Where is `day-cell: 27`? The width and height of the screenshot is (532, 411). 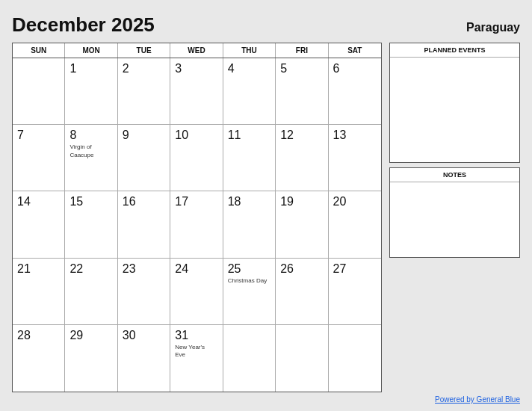 day-cell: 27 is located at coordinates (355, 291).